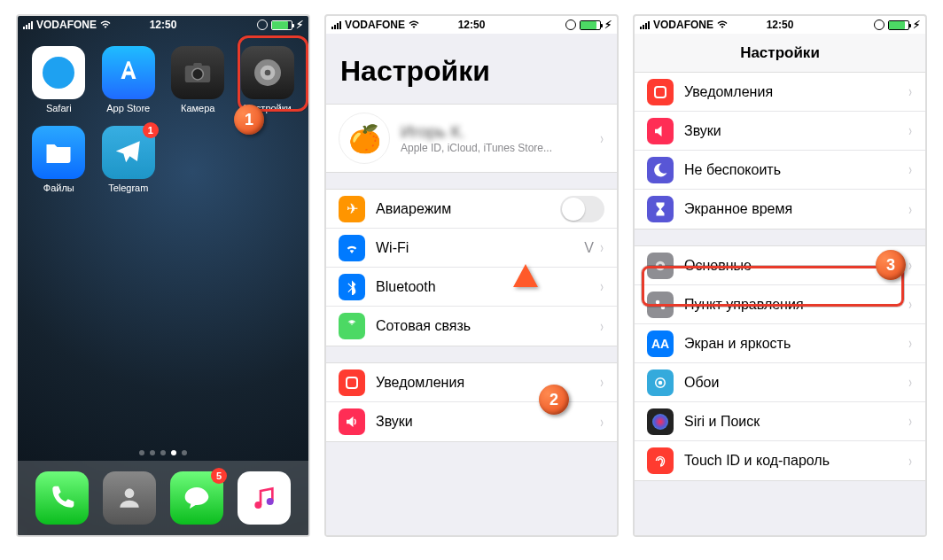 The height and width of the screenshot is (560, 943). Describe the element at coordinates (590, 25) in the screenshot. I see `battery-icon` at that location.